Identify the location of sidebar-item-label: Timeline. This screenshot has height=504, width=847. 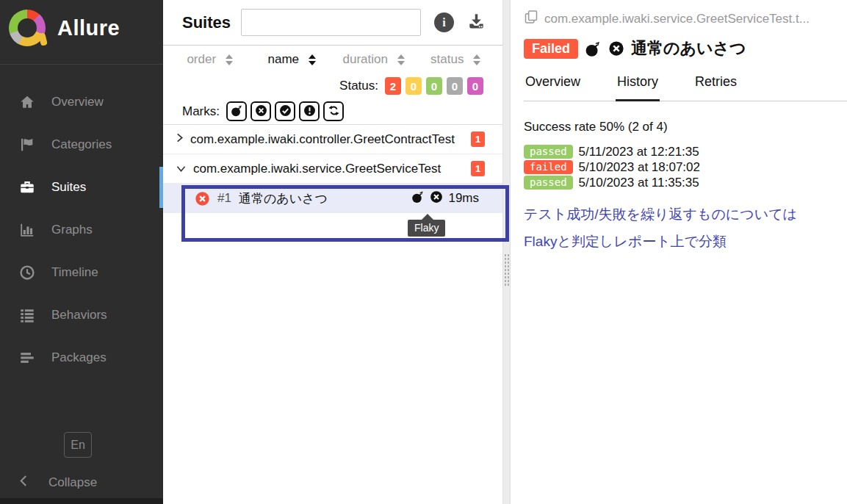
(75, 273).